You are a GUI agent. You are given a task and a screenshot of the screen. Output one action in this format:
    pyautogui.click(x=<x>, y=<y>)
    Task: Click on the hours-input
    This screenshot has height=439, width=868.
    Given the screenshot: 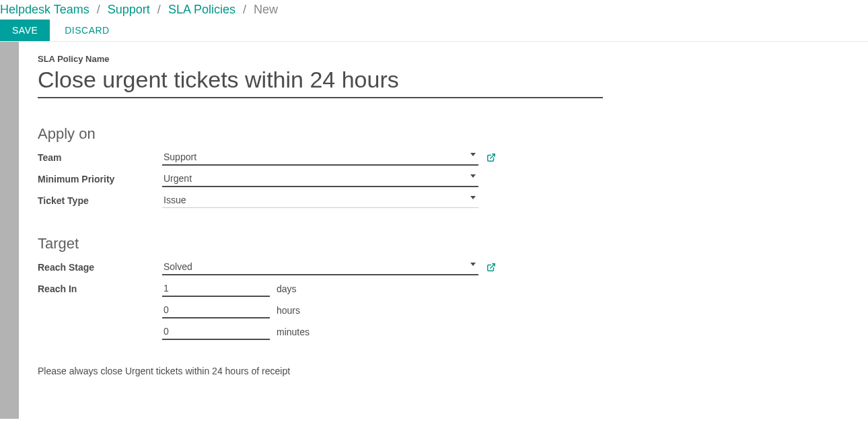 What is the action you would take?
    pyautogui.click(x=216, y=310)
    